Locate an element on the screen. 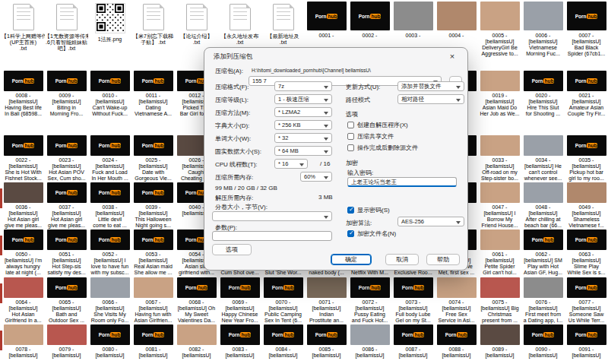  file-item: 0033 -[bellamissU]Off-road on myStep-sis… is located at coordinates (500, 158).